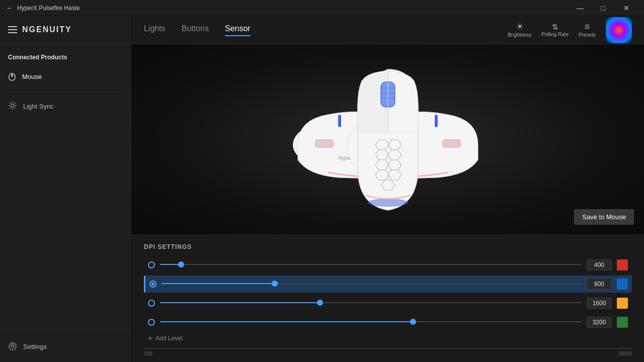 The width and height of the screenshot is (644, 362). What do you see at coordinates (603, 8) in the screenshot?
I see `title-bar-controls: — □ ✕` at bounding box center [603, 8].